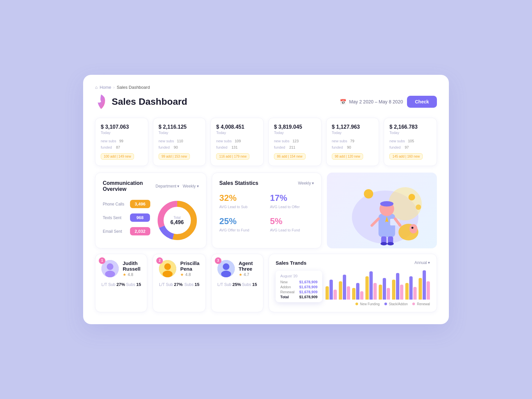 The height and width of the screenshot is (399, 532). Describe the element at coordinates (151, 210) in the screenshot. I see `communication-panel: Communication Overview Department ▾ Week…` at that location.